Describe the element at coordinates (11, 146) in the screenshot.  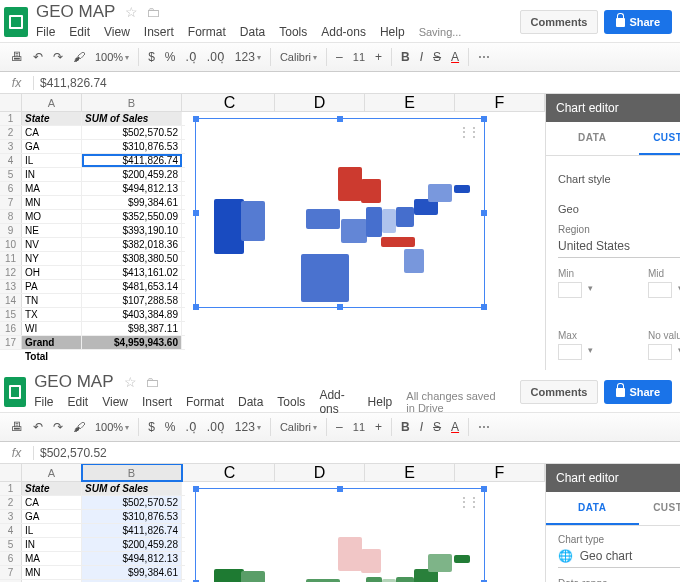
I see `row-number: 3` at that location.